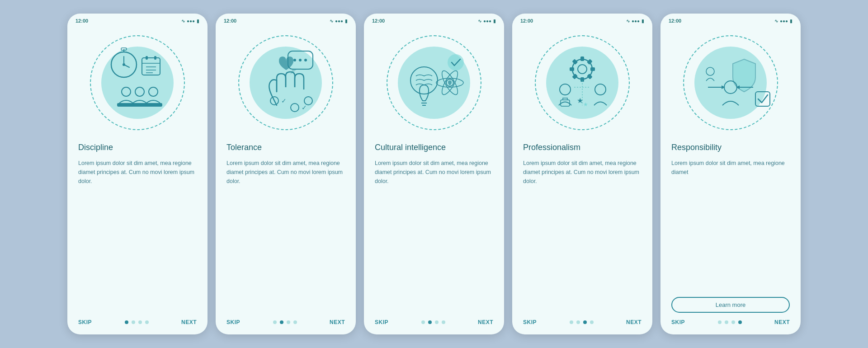 The image size is (868, 348). Describe the element at coordinates (423, 322) in the screenshot. I see `dot-c1` at that location.